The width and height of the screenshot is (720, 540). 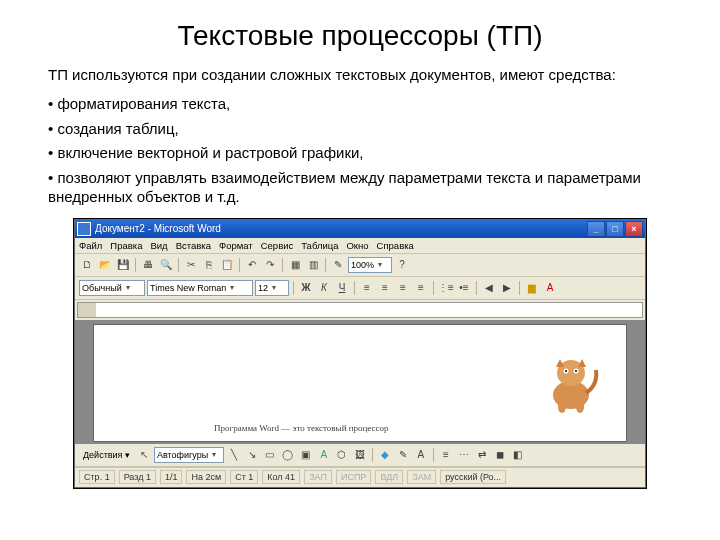 I want to click on intro-text: ТП используются при создании сложных тек…, so click(x=360, y=76).